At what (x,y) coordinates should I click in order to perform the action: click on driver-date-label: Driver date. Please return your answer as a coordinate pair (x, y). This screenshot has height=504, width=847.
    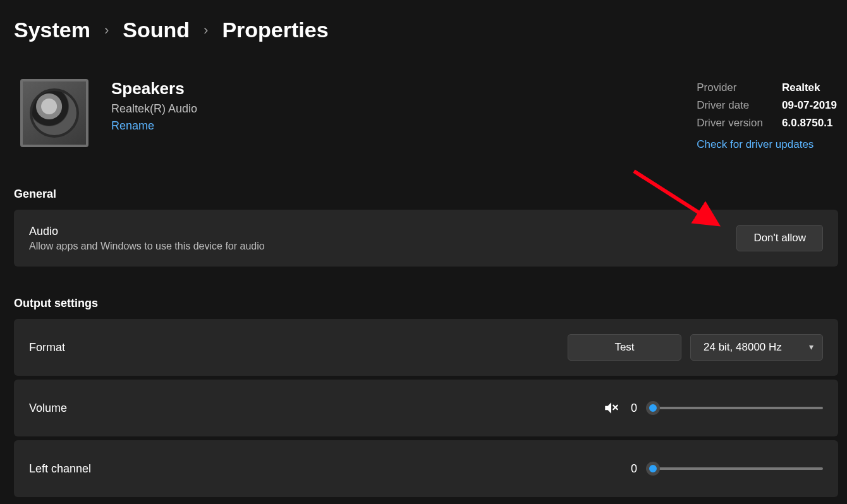
    Looking at the image, I should click on (729, 105).